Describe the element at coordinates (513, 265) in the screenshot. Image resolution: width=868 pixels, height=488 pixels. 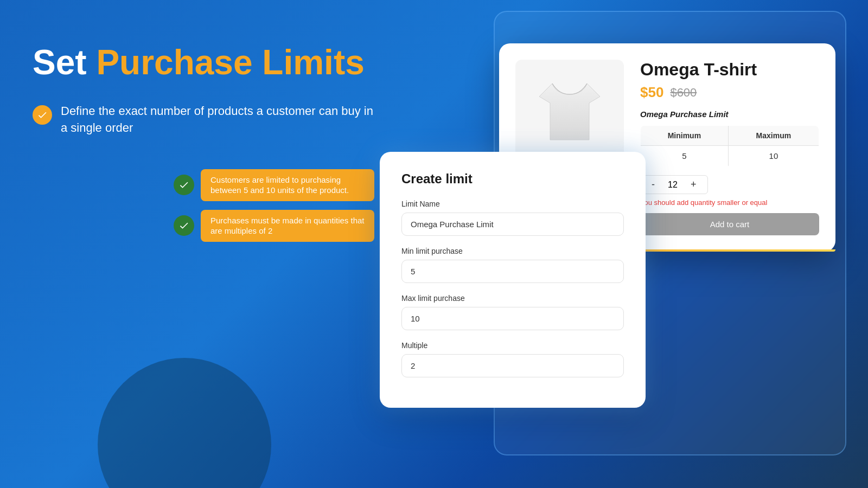
I see `min-limit-group: Min limit purchase` at that location.